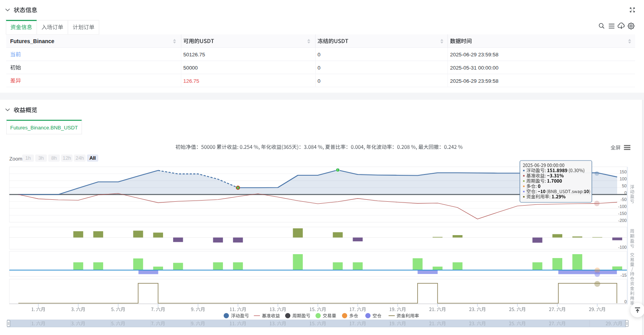 The height and width of the screenshot is (335, 644). Describe the element at coordinates (624, 186) in the screenshot. I see `svg-text: 50` at that location.